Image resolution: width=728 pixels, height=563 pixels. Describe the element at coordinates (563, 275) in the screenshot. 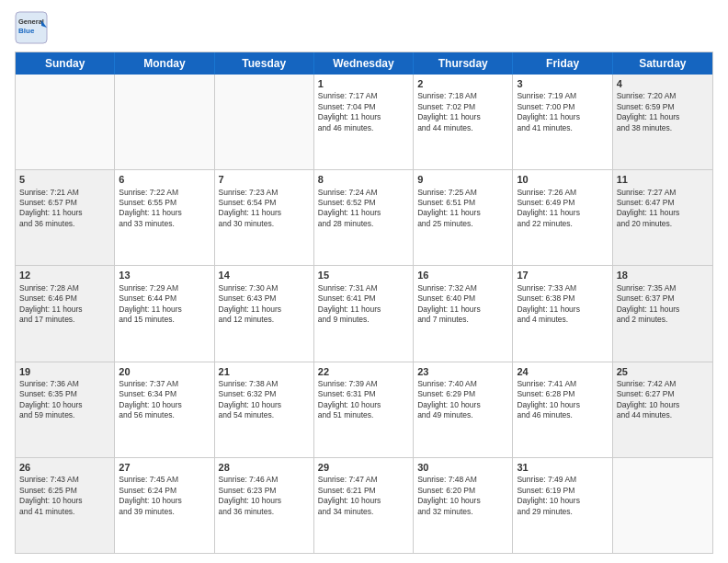

I see `day-number: 17` at that location.